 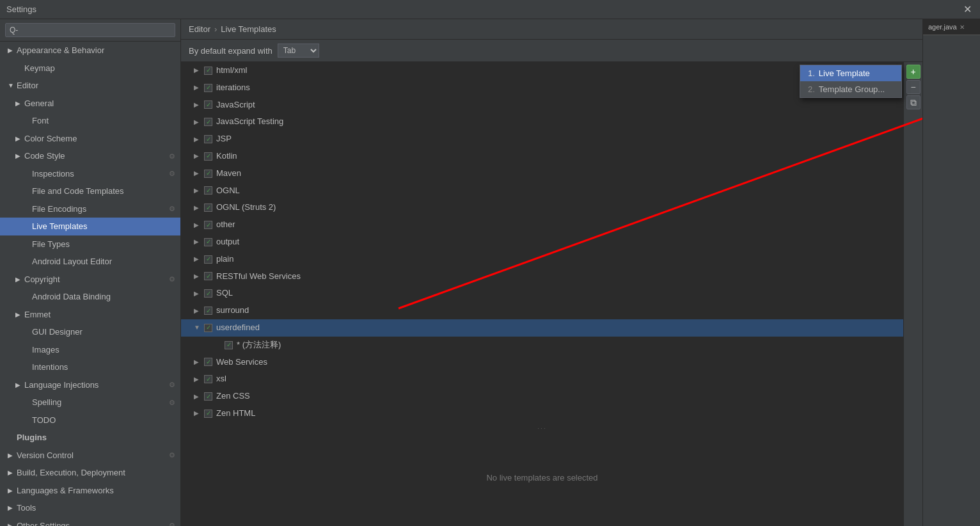 What do you see at coordinates (90, 139) in the screenshot?
I see `sidebar-item-color-scheme: ▶ Color Scheme` at bounding box center [90, 139].